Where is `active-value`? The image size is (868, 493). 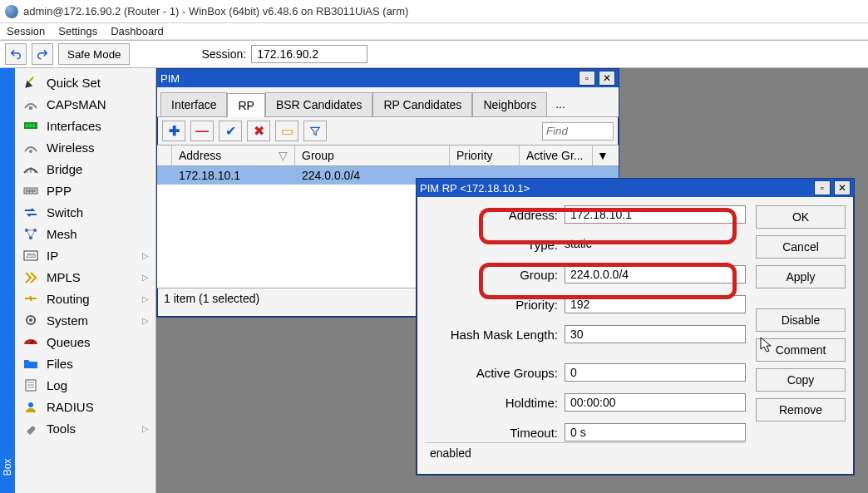 active-value is located at coordinates (655, 372).